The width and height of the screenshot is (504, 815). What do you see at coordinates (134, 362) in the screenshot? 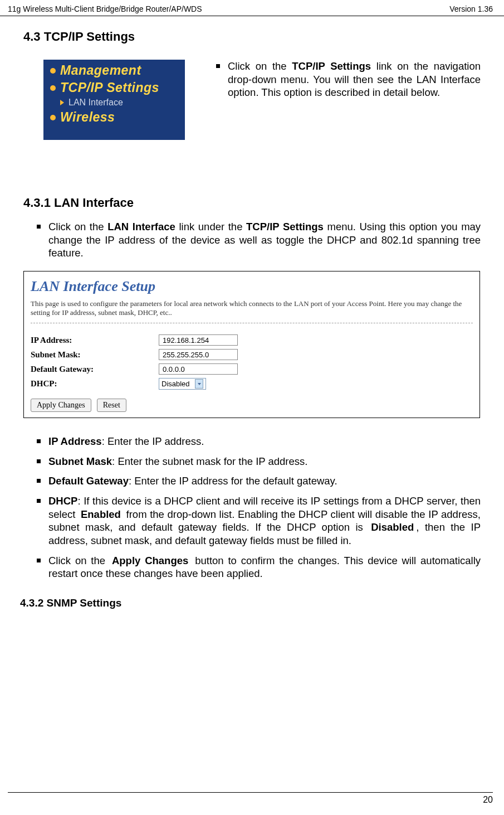
I see `lan-form: IP Address: 192.168.1.254 Subnet Mask: 2…` at bounding box center [134, 362].